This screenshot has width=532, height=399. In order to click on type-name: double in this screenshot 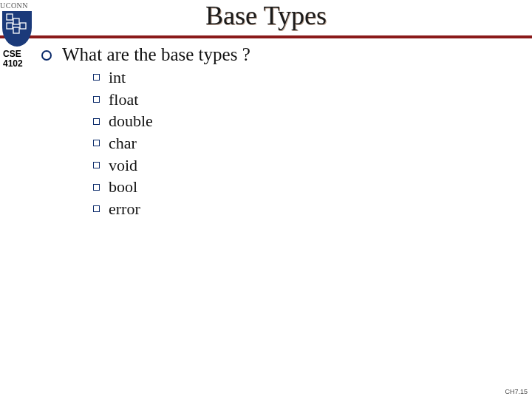, I will do `click(131, 121)`.